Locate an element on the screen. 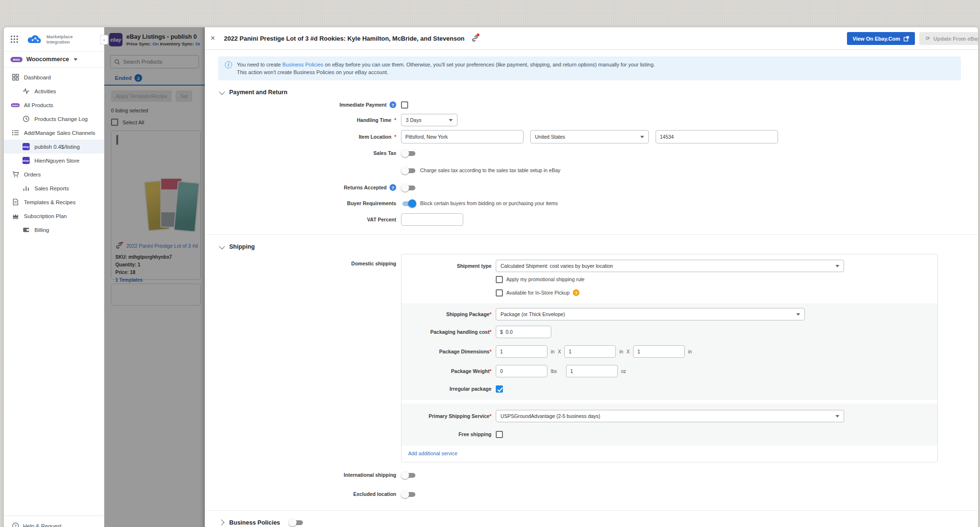 Image resolution: width=980 pixels, height=527 pixels. sidebar-item-activities: Activities is located at coordinates (54, 91).